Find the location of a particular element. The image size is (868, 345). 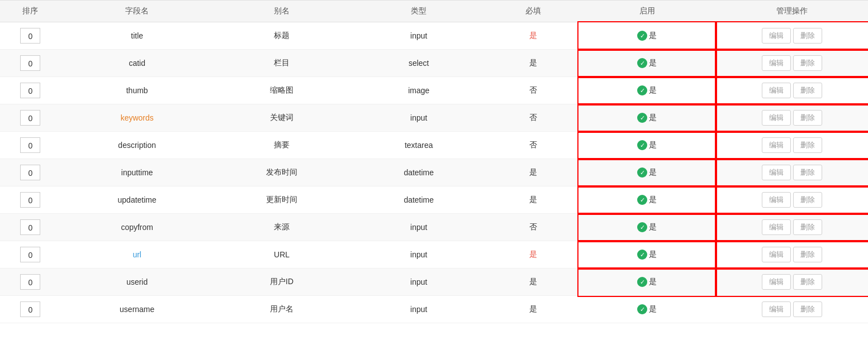

field-name-text: keywords is located at coordinates (137, 118).